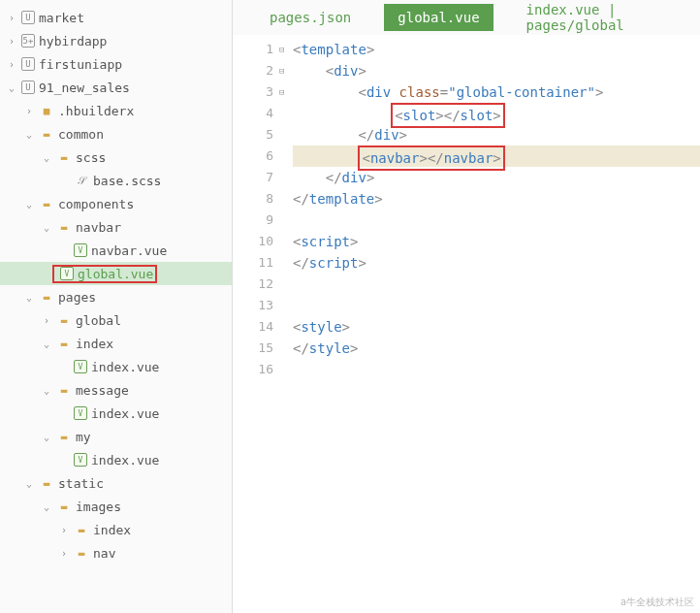 The image size is (700, 613). What do you see at coordinates (116, 64) in the screenshot?
I see `tree-item-firstuniapp: ›Ufirstuniapp` at bounding box center [116, 64].